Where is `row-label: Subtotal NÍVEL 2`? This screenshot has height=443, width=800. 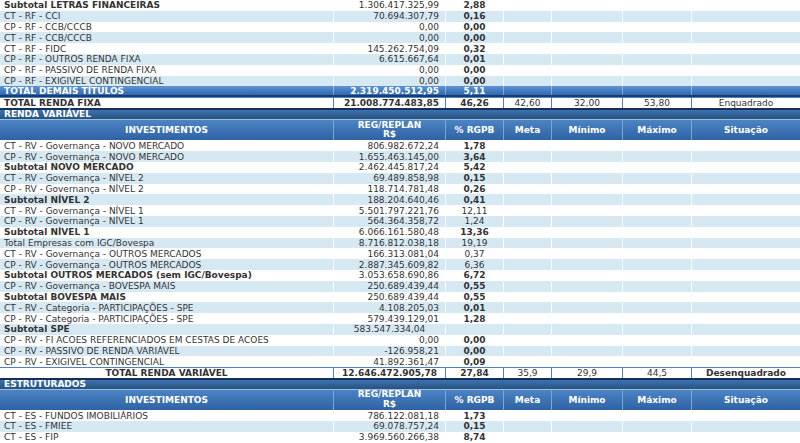
row-label: Subtotal NÍVEL 2 is located at coordinates (166, 200).